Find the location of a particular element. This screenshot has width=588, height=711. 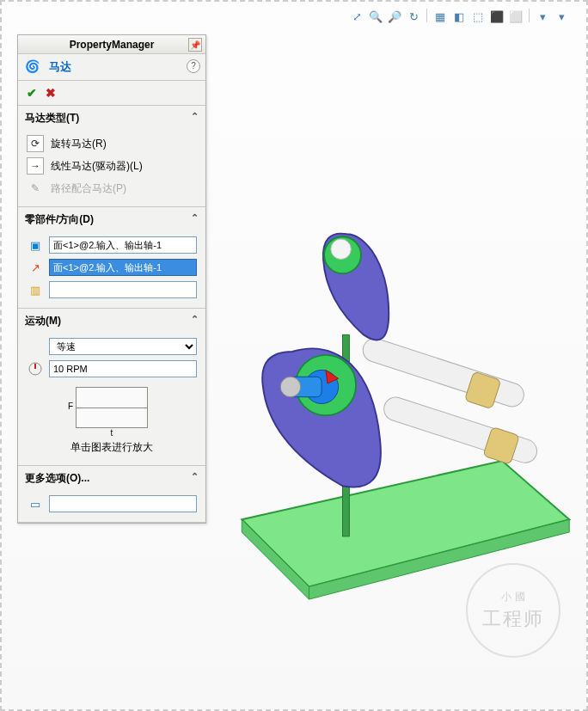

view-toolbar: ⤢ 🔍 🔎 ↻ ▦ ◧ ⬚ ⬛ ⬜ ▾ ▾ is located at coordinates (459, 18).